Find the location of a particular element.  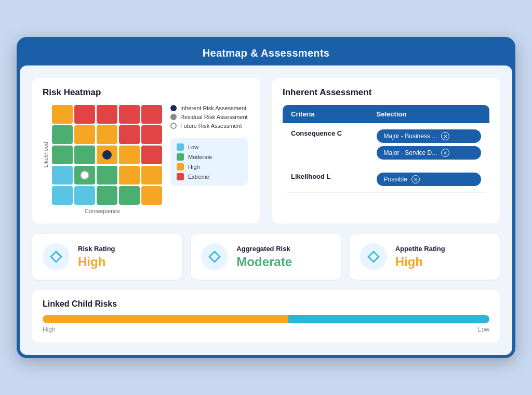

aggregated-risk-info: Aggregated Risk Moderate is located at coordinates (264, 257).